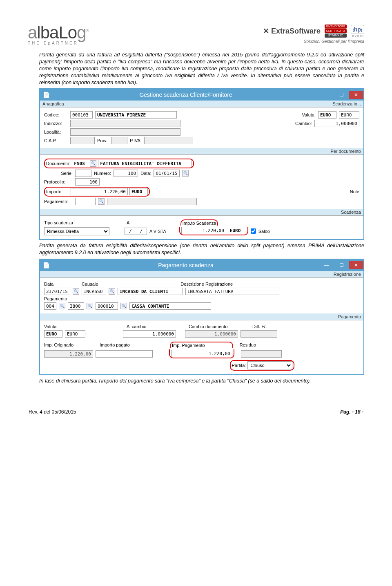  Describe the element at coordinates (202, 249) in the screenshot. I see `paragraph-2: Partita generata da fattura esigibilità …` at that location.